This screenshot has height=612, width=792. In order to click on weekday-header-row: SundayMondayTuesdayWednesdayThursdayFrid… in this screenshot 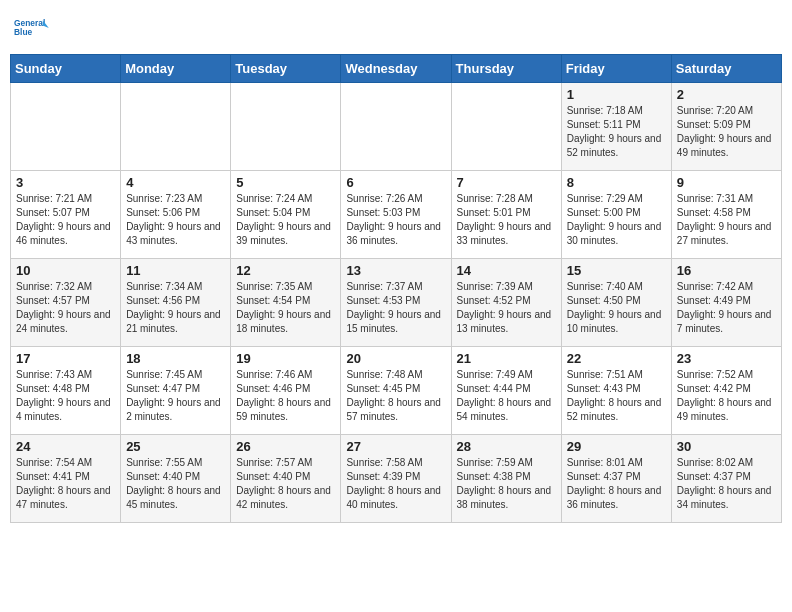, I will do `click(396, 69)`.